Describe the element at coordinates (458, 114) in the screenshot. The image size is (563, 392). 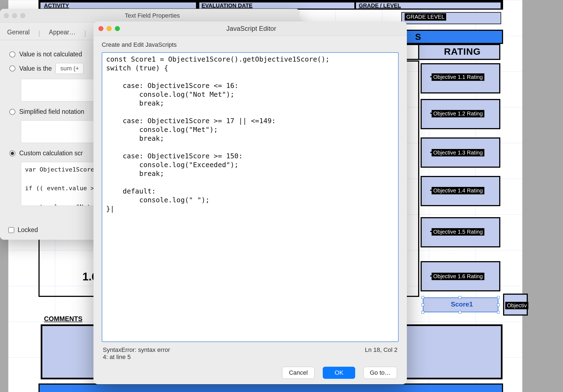
I see `objective-1-2-tag: Objective 1.2 Rating` at that location.